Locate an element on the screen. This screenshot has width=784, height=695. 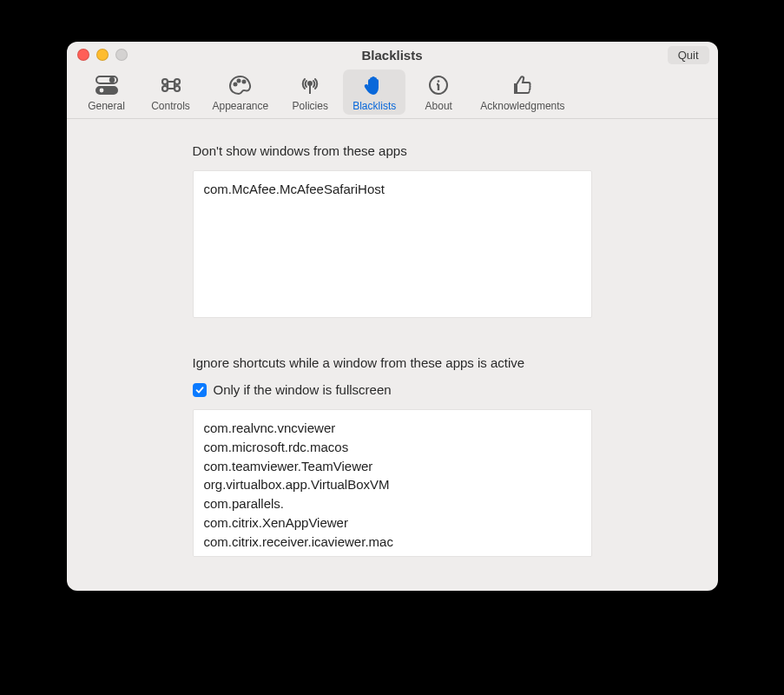
tab-label: Acknowledgments is located at coordinates (523, 106).